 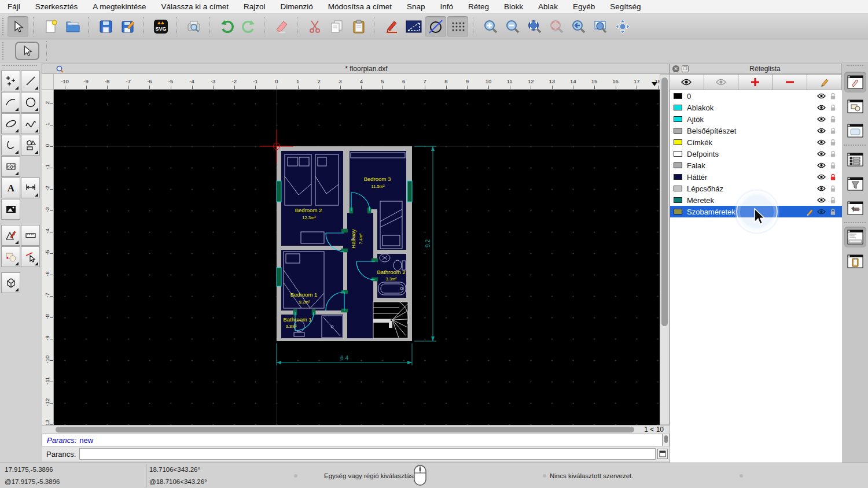 I want to click on draw-order-button, so click(x=392, y=27).